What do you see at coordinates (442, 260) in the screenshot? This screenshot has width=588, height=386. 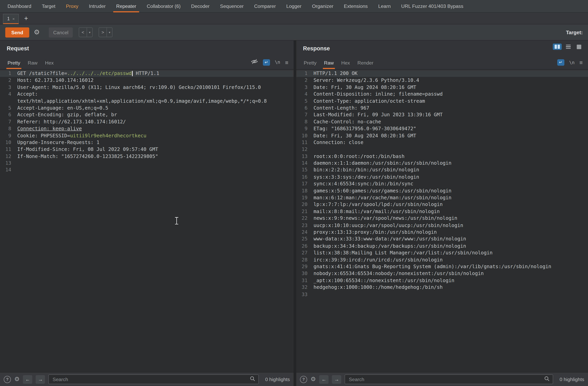 I see `code-line: 28irc:x:39:39:ircd:/run/ircd:/usr/sbin/n…` at bounding box center [442, 260].